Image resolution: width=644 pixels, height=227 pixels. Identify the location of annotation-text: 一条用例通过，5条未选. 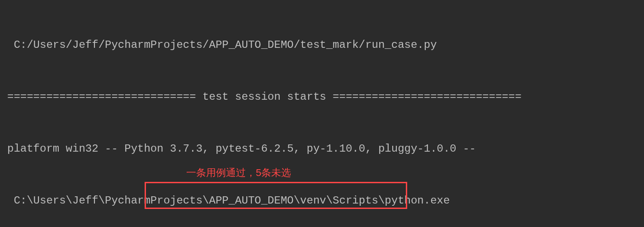
(239, 172).